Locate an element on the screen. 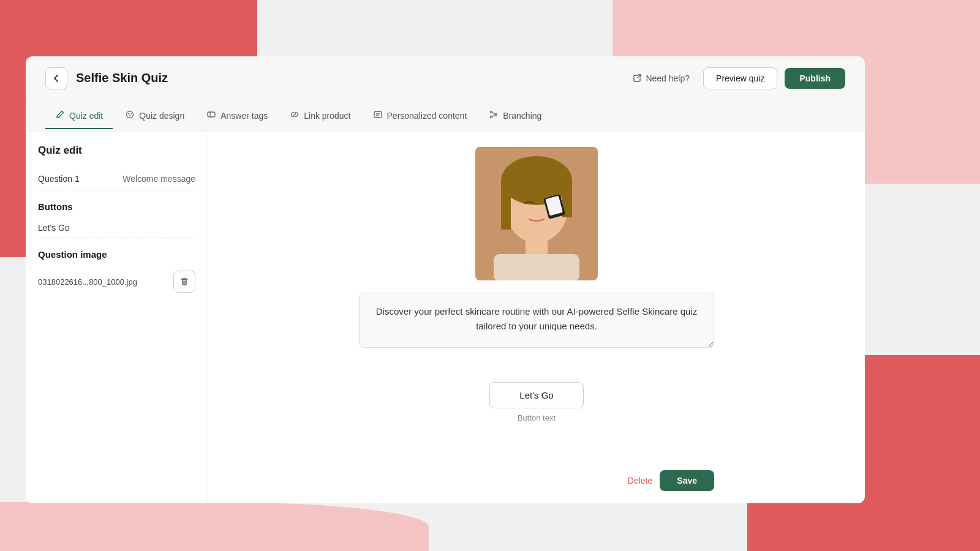 The width and height of the screenshot is (980, 551). nav-tabs: Quiz edit Quiz design Answer tags Link p… is located at coordinates (445, 116).